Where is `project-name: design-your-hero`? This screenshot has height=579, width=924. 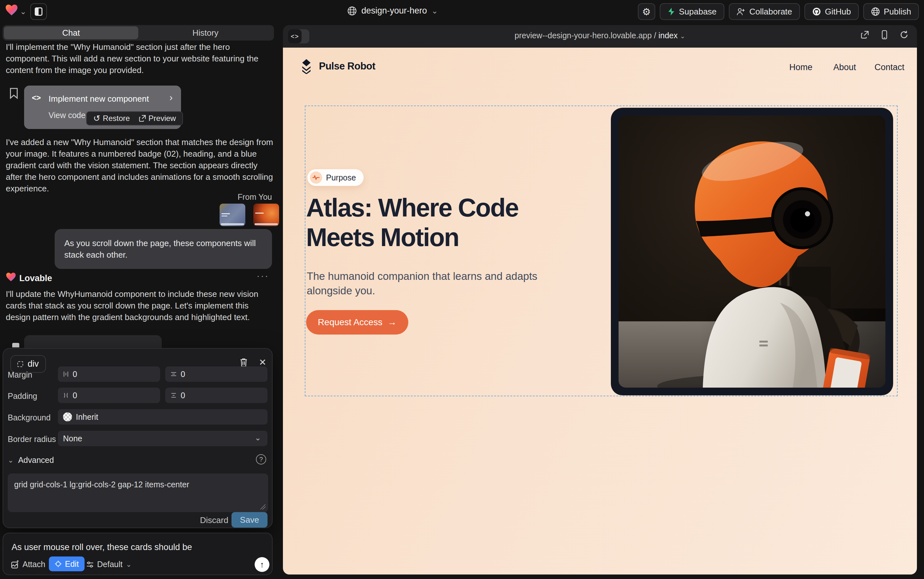
project-name: design-your-hero is located at coordinates (394, 11).